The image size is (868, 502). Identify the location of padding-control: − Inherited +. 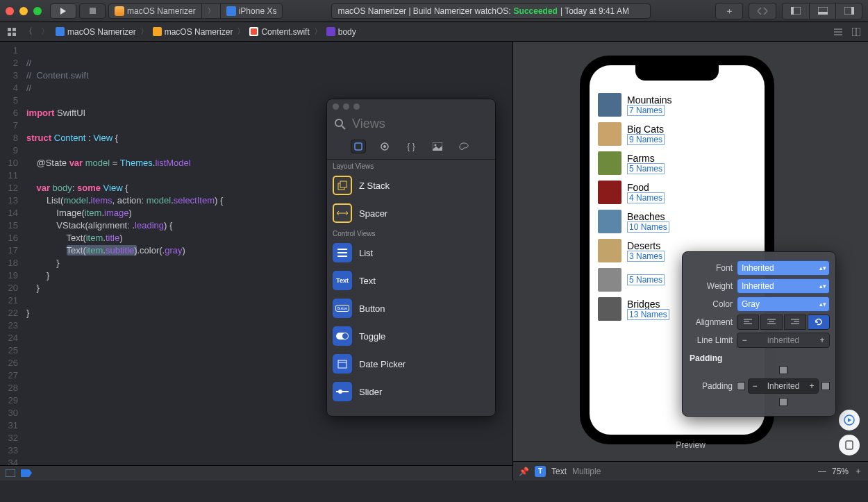
(783, 386).